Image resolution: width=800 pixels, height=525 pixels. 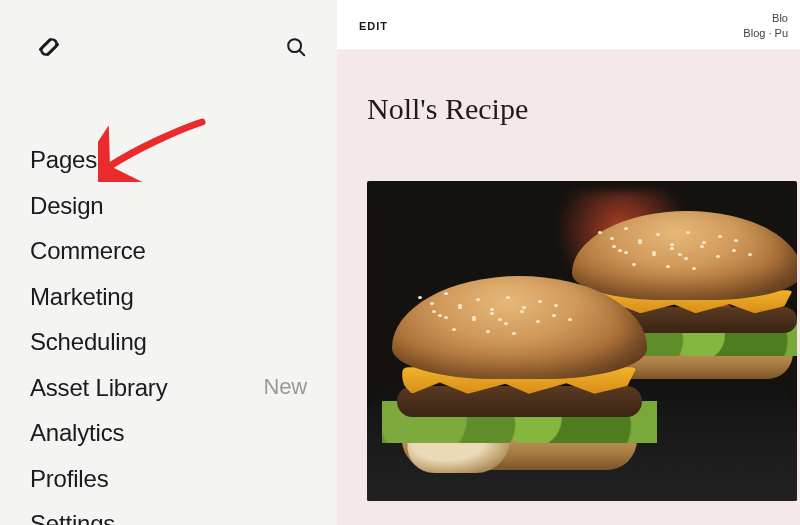 I want to click on sidebar-item-analytics: Analytics, so click(x=168, y=433).